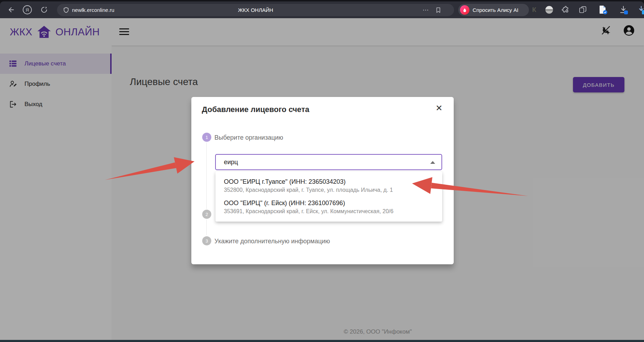 Image resolution: width=644 pixels, height=342 pixels. Describe the element at coordinates (27, 10) in the screenshot. I see `yandex-browser-icon: Я` at that location.